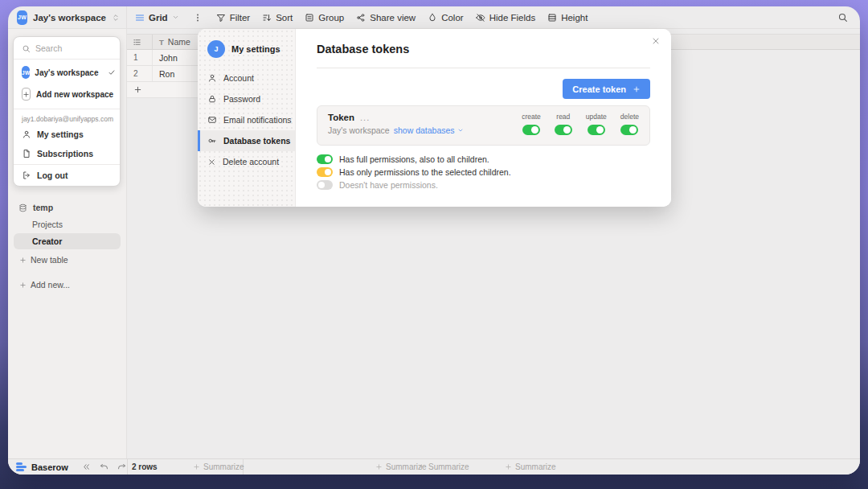 The width and height of the screenshot is (868, 489). Describe the element at coordinates (365, 117) in the screenshot. I see `token-more-button: ...` at that location.